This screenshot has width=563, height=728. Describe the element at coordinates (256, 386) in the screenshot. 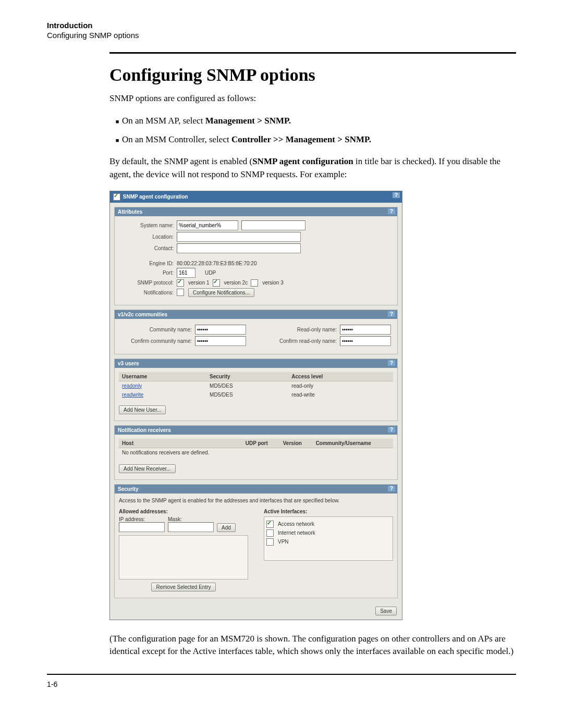

I see `table-row: readonly MD5/DES read-only` at that location.